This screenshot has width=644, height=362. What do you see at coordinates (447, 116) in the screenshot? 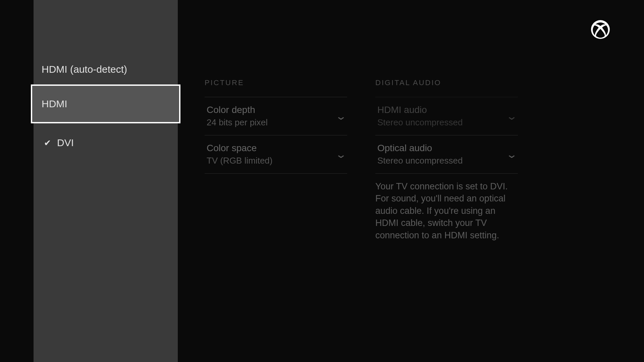
I see `setting-hdmi-audio: HDMI audio Stereo uncompressed ⌄` at bounding box center [447, 116].